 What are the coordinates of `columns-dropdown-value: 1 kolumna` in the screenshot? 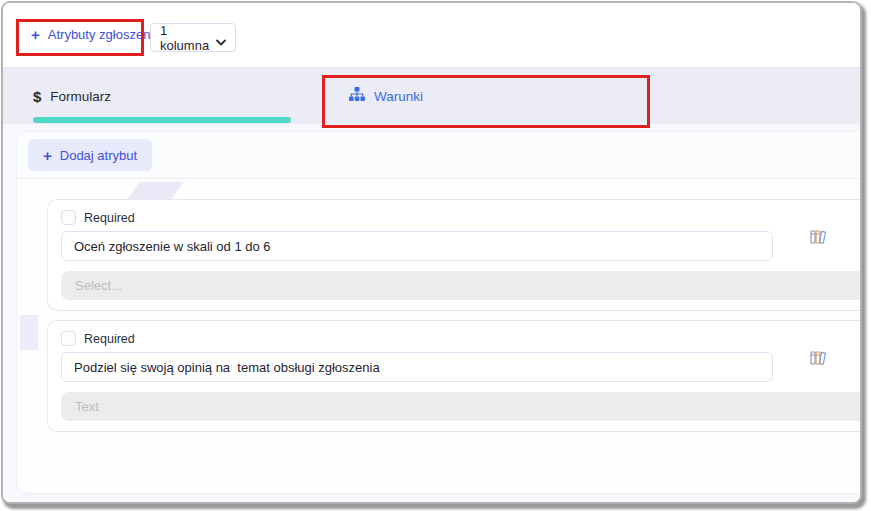 It's located at (188, 38).